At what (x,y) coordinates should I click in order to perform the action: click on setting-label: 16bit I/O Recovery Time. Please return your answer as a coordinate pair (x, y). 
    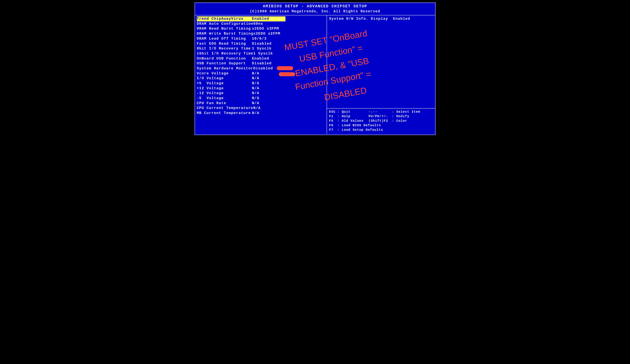
    Looking at the image, I should click on (225, 54).